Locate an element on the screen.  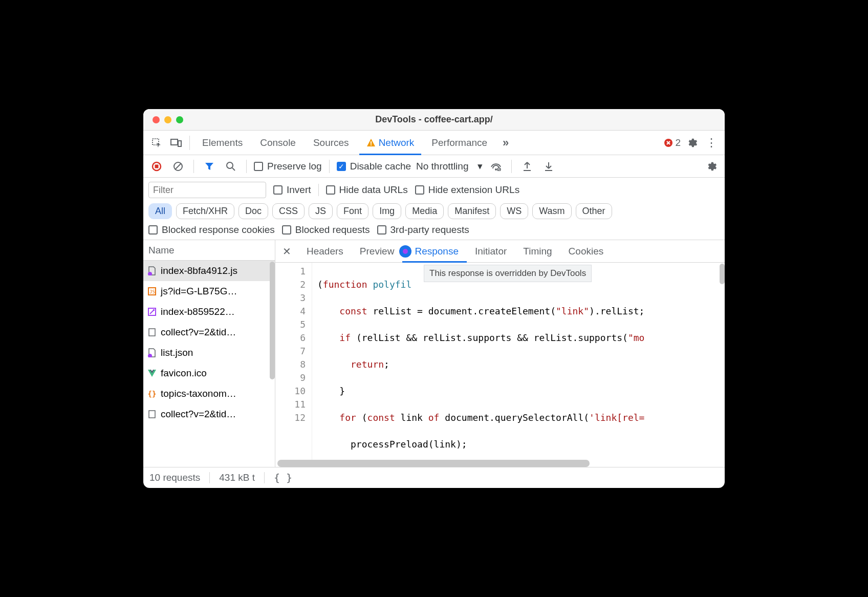
record-button is located at coordinates (157, 166).